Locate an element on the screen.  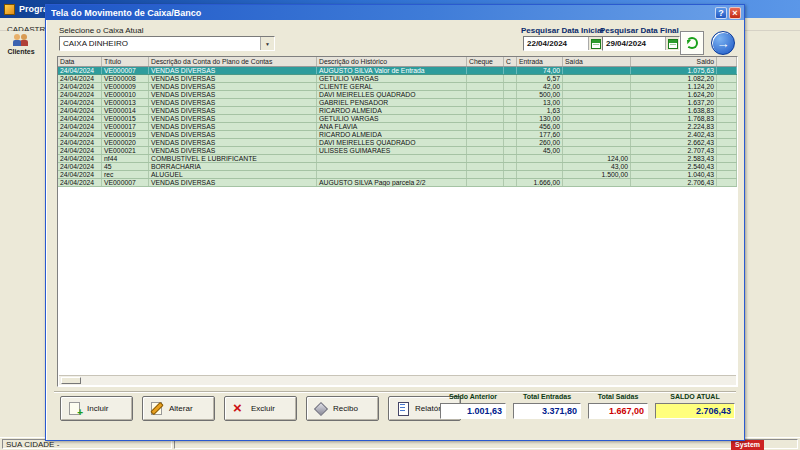
cell: COMBUSTÍVEL E LUBRIFICANTE is located at coordinates (233, 158).